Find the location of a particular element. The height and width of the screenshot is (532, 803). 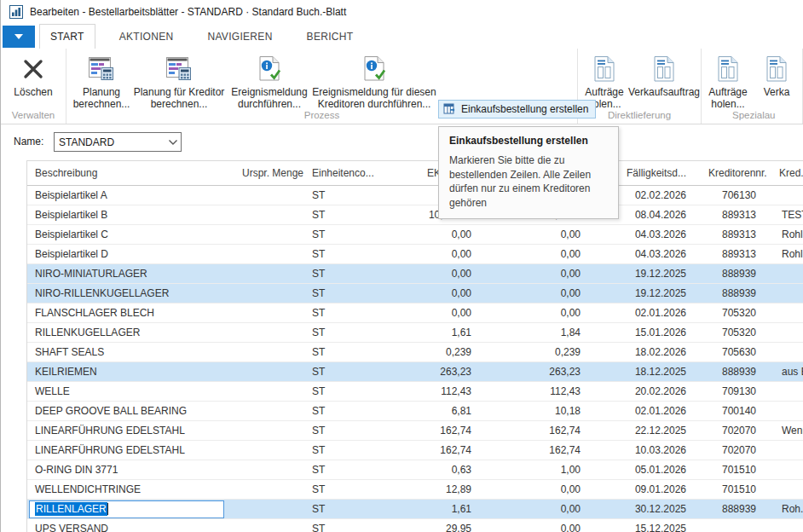

cell-due-date: 30.12.2025 is located at coordinates (638, 509).